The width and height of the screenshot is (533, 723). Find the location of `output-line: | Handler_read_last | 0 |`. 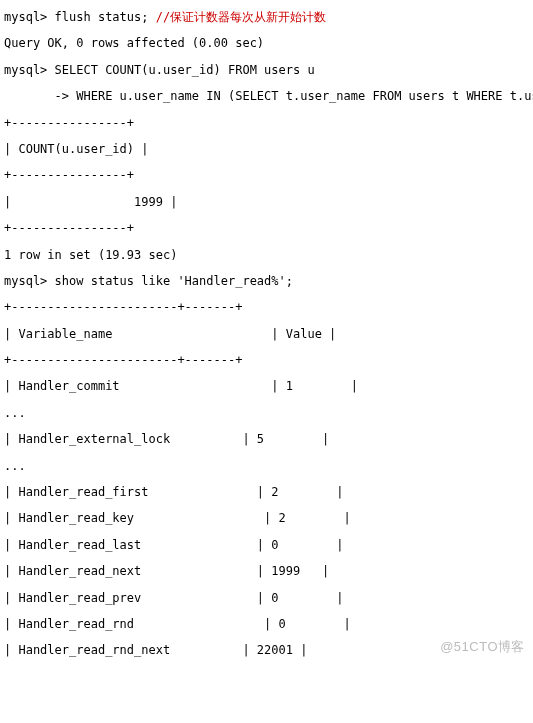

output-line: | Handler_read_last | 0 | is located at coordinates (266, 545).